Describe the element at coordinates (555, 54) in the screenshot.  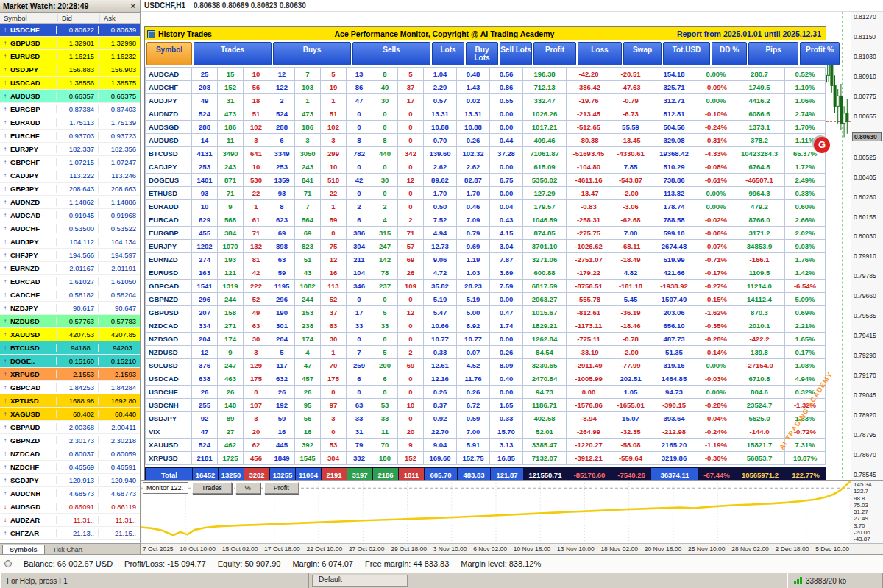
I see `history-column-header: Profit` at that location.